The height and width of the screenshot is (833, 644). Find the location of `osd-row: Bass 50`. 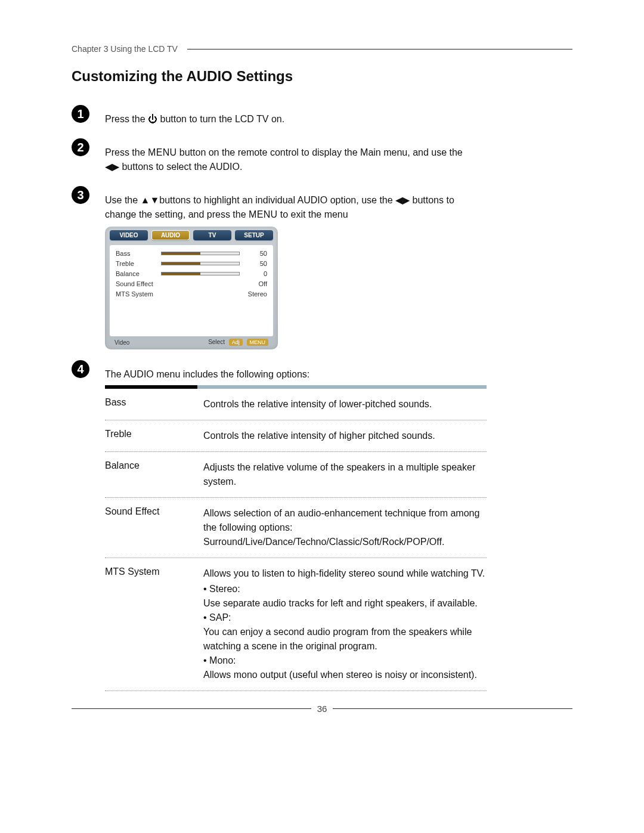

osd-row: Bass 50 is located at coordinates (191, 253).